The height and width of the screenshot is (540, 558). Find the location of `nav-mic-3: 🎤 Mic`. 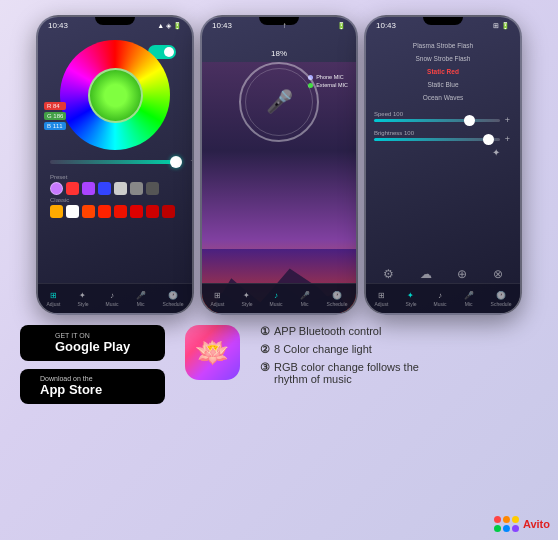

nav-mic-3: 🎤 Mic is located at coordinates (469, 299).